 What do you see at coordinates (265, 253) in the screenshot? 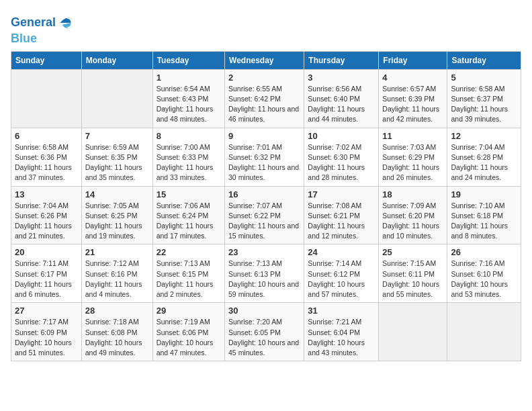
I see `day-number: 23` at bounding box center [265, 253].